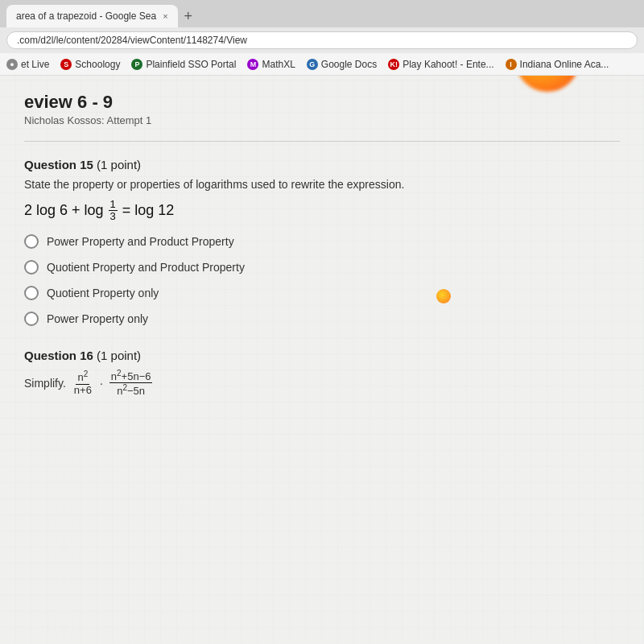  What do you see at coordinates (86, 374) in the screenshot?
I see `q16-exp1: 2` at bounding box center [86, 374].